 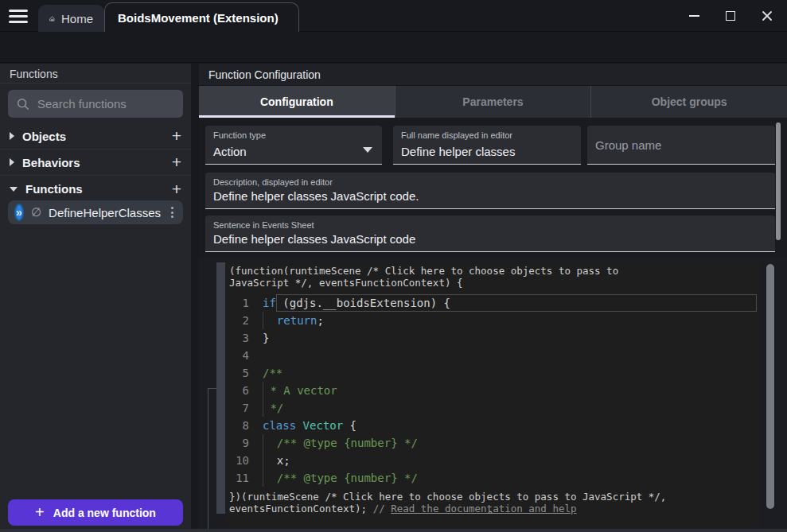 What do you see at coordinates (694, 16) in the screenshot?
I see `minimize-icon` at bounding box center [694, 16].